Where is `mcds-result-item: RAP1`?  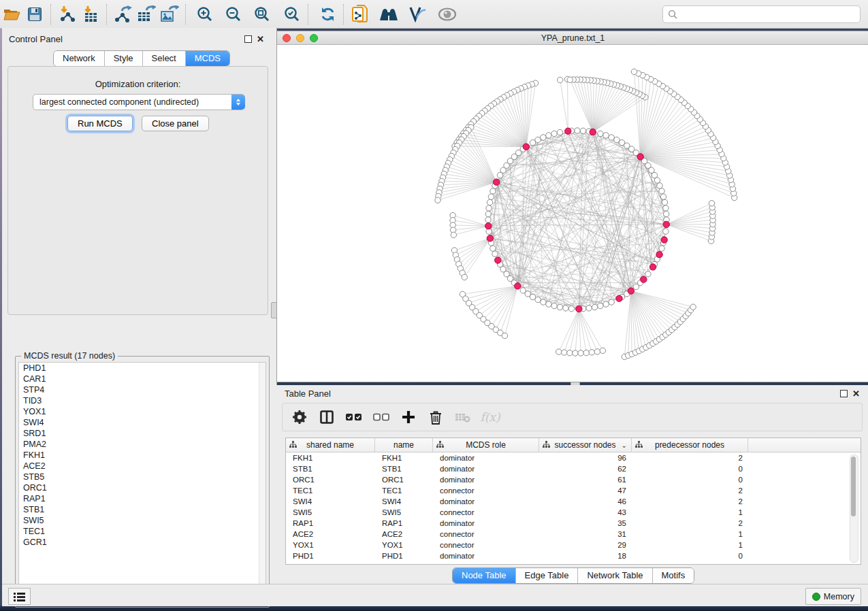
mcds-result-item: RAP1 is located at coordinates (142, 499).